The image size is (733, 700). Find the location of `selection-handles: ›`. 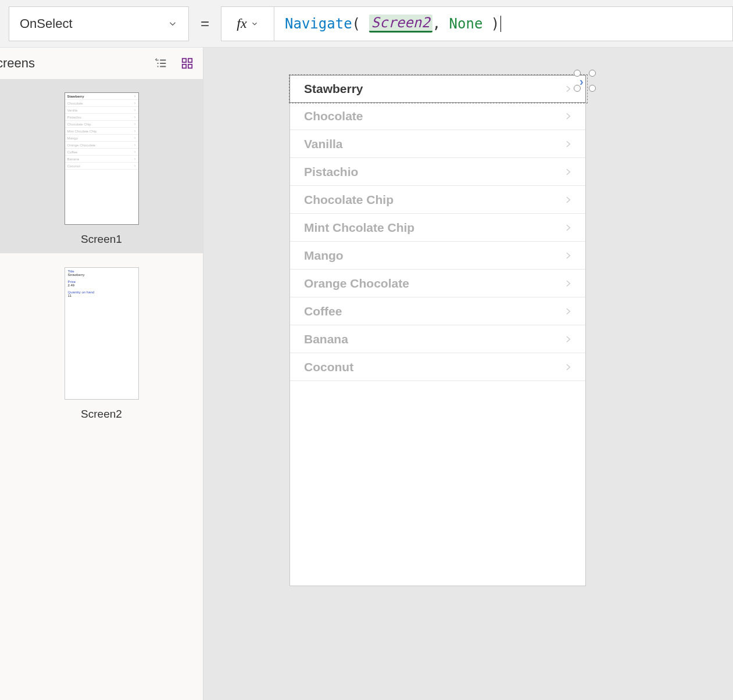

selection-handles: › is located at coordinates (585, 81).